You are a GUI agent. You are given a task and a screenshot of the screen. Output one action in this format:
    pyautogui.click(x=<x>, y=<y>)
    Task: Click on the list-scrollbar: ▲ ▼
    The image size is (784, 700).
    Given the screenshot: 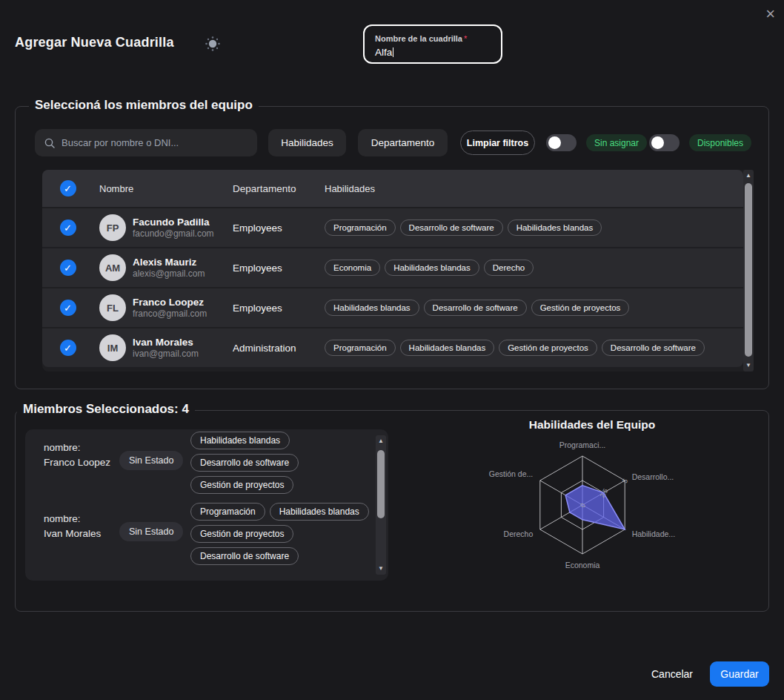 What is the action you would take?
    pyautogui.click(x=381, y=505)
    